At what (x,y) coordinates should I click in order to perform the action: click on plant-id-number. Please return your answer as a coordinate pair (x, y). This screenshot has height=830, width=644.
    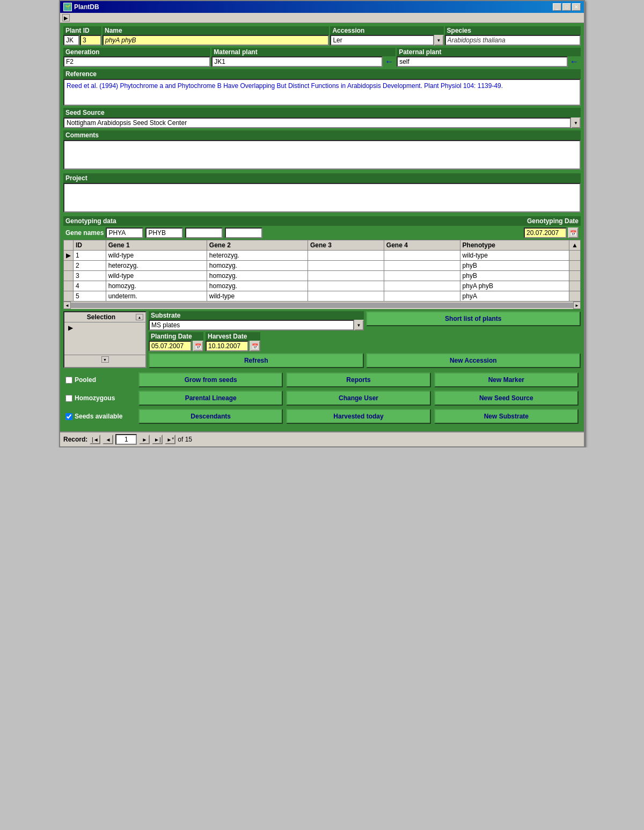
    Looking at the image, I should click on (91, 40).